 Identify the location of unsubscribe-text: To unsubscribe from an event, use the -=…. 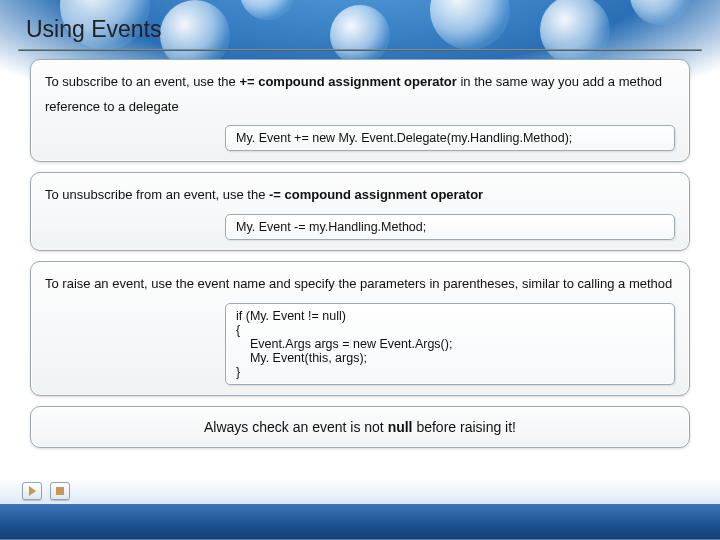
(360, 196).